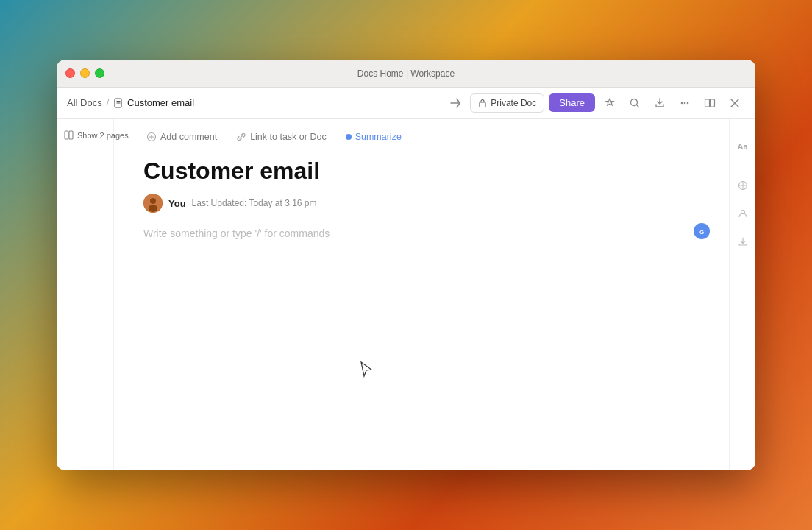  I want to click on toolbar: All Docs / Customer email, so click(406, 103).